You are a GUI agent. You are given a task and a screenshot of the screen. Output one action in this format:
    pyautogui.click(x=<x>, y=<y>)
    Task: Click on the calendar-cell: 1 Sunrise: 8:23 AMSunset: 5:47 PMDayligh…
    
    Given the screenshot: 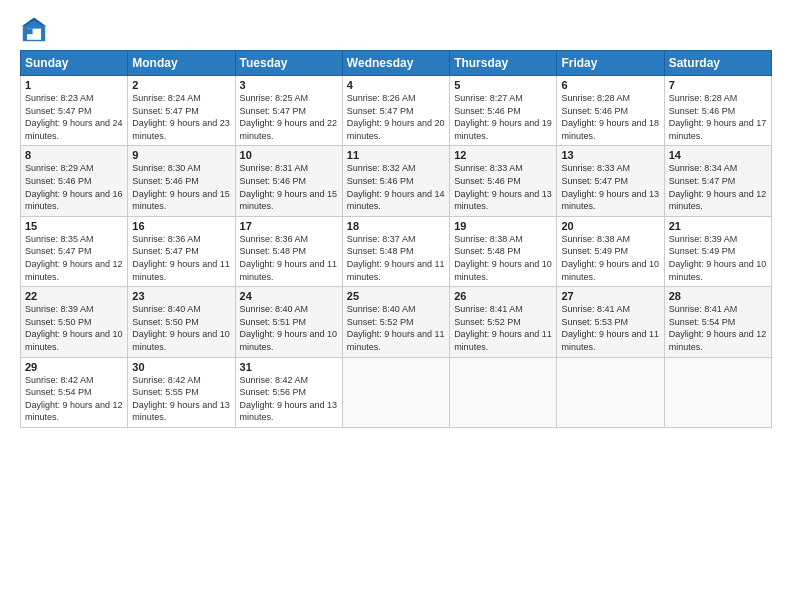 What is the action you would take?
    pyautogui.click(x=74, y=111)
    